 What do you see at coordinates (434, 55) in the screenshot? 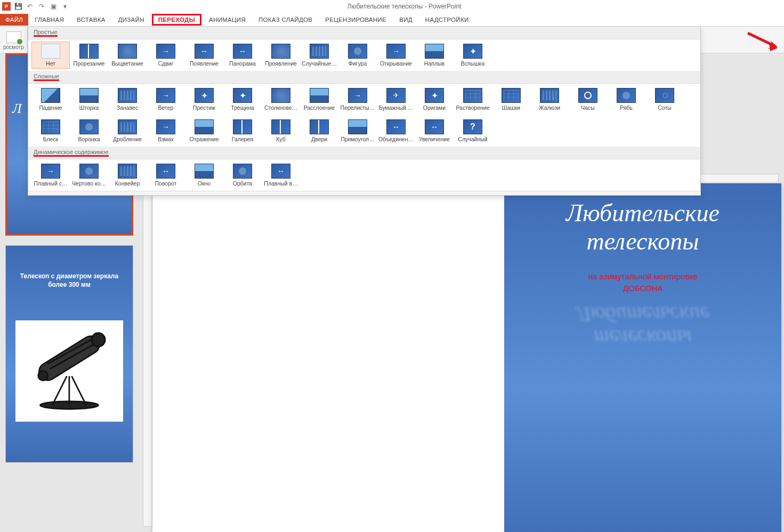
I see `transition-наплыв: Наплыв` at bounding box center [434, 55].